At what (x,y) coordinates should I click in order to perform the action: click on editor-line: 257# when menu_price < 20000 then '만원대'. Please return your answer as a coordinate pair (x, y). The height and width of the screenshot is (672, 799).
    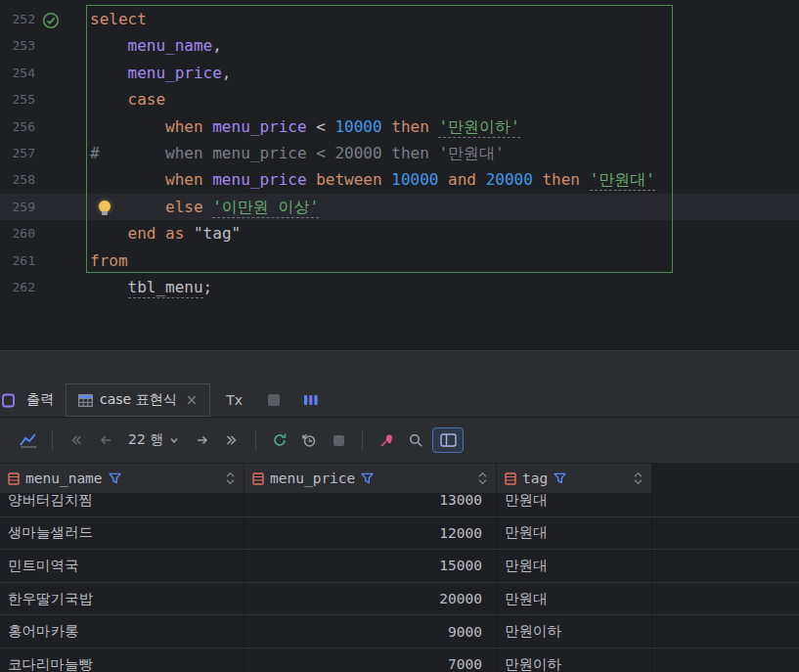
    Looking at the image, I should click on (399, 153).